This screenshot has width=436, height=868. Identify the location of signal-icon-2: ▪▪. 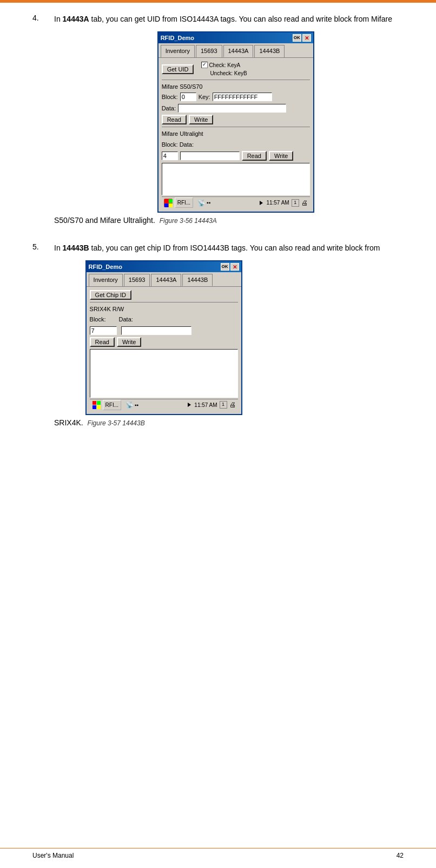
(136, 405).